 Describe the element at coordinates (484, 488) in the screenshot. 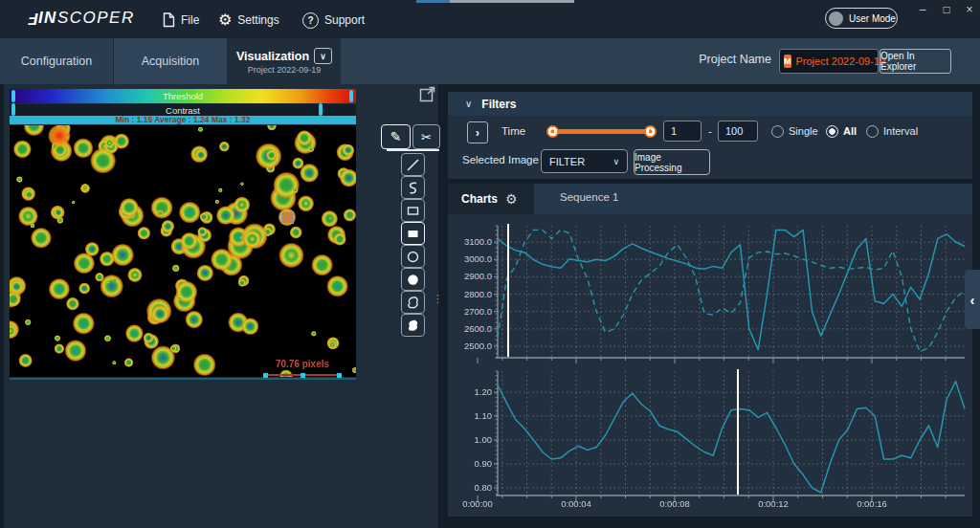

I see `svg-text: 0.80` at that location.